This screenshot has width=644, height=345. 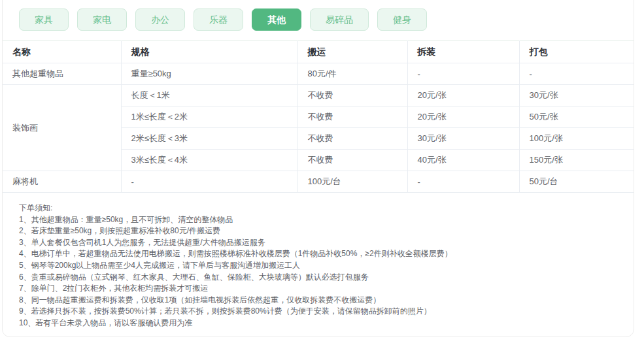 What do you see at coordinates (318, 182) in the screenshot?
I see `table-row: 麻将机 - 100元/台 - 50元/台` at bounding box center [318, 182].